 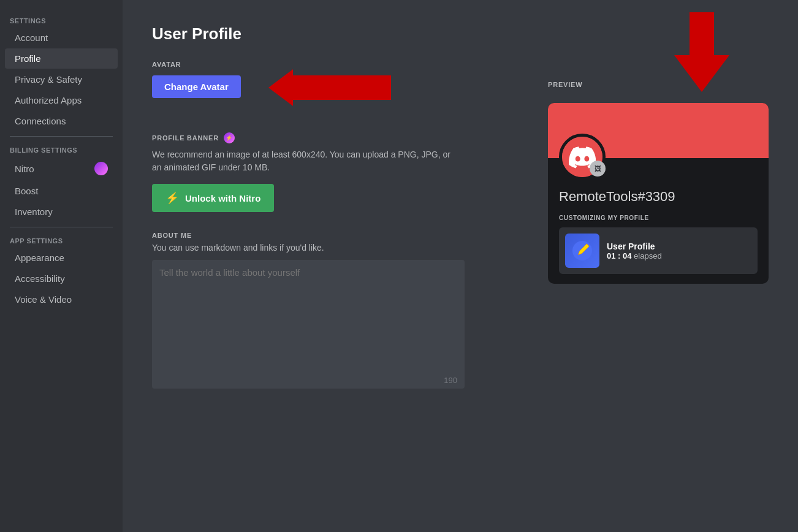 What do you see at coordinates (330, 88) in the screenshot?
I see `red-arrow-left` at bounding box center [330, 88].